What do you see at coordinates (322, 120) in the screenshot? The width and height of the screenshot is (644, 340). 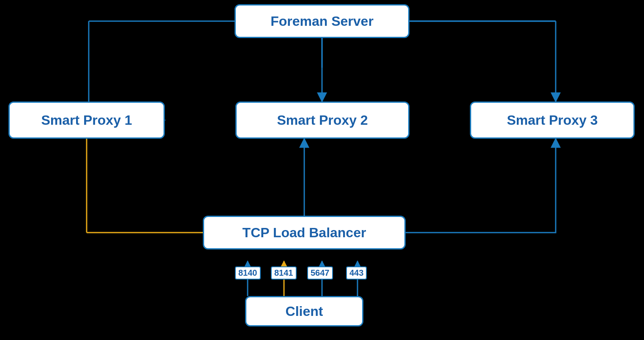 I see `smart-proxy-2-node: Smart Proxy 2` at bounding box center [322, 120].